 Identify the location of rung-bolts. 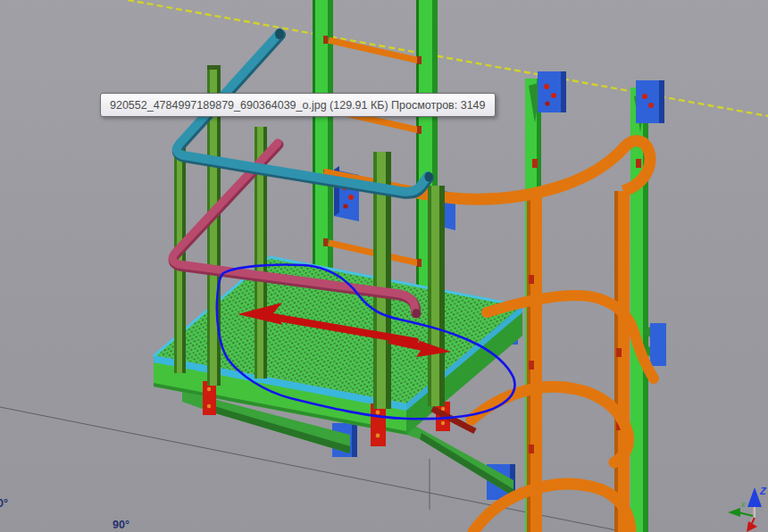
(372, 152).